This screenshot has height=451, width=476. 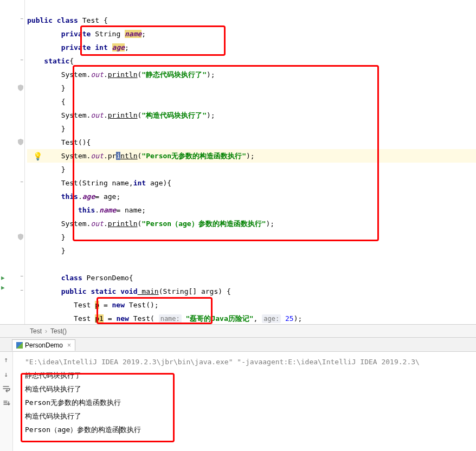 What do you see at coordinates (127, 292) in the screenshot?
I see `keyword: void` at bounding box center [127, 292].